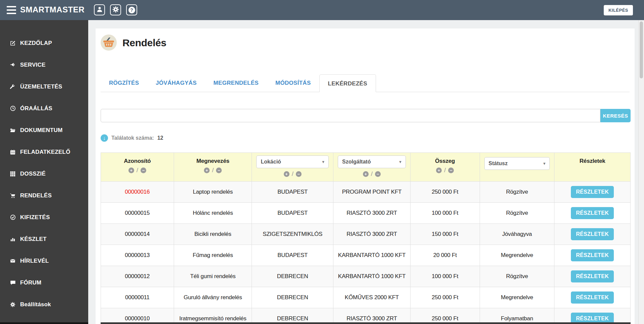  Describe the element at coordinates (372, 298) in the screenshot. I see `order-provider: KŐMŰVES 2000 KFT` at that location.